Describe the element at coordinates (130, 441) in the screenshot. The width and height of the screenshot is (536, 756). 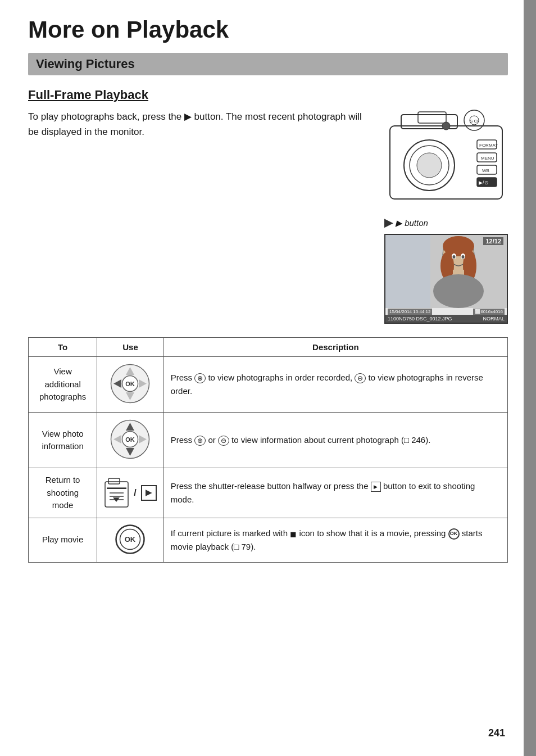
I see `table-cell-use-2: OK` at that location.